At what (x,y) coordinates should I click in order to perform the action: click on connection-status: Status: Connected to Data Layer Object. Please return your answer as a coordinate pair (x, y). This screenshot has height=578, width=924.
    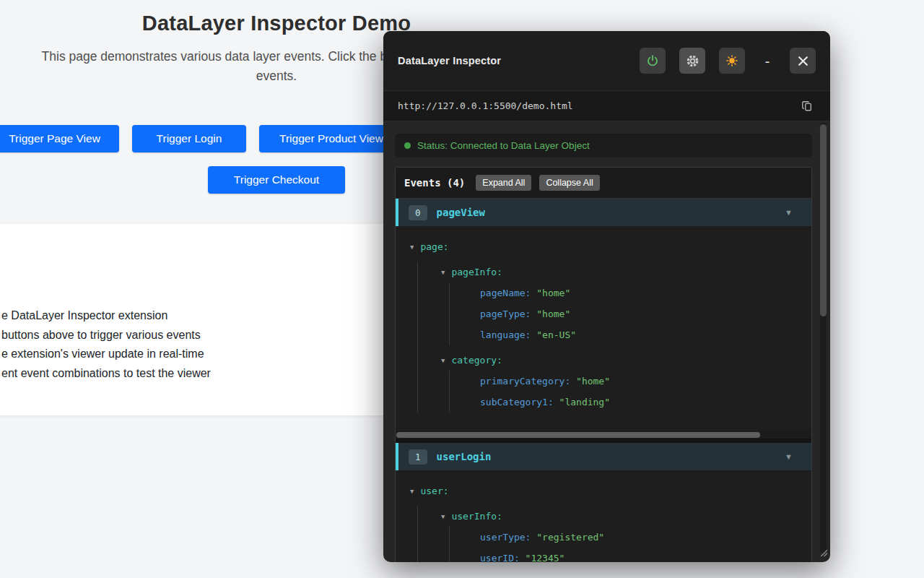
    Looking at the image, I should click on (603, 146).